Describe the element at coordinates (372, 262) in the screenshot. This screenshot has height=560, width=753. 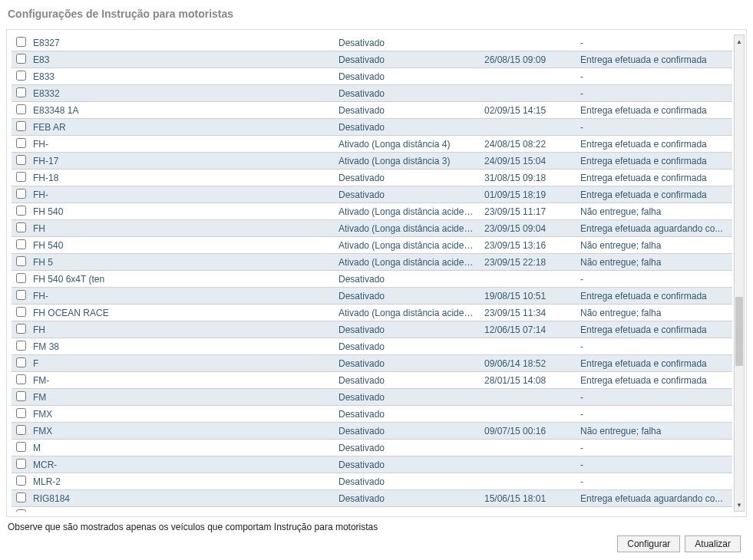
I see `table-row: FH 5Ativado (Longa distância acidenta...…` at that location.